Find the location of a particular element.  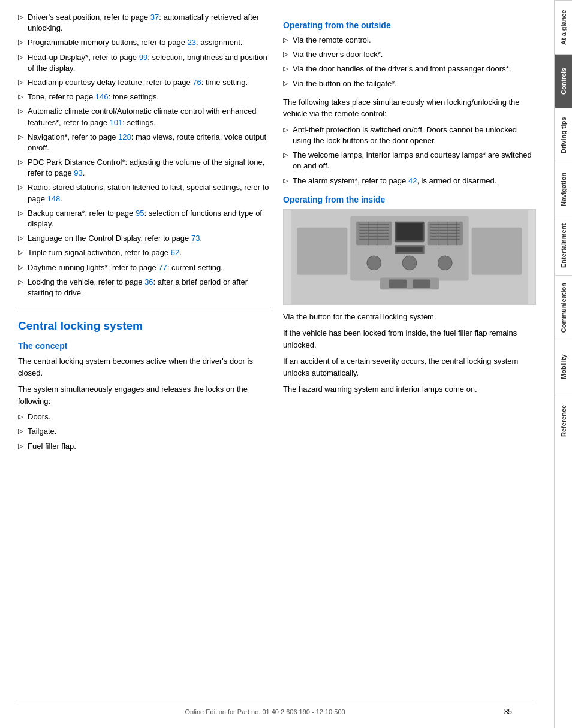

item-text: Via the remote control. is located at coordinates (332, 40).